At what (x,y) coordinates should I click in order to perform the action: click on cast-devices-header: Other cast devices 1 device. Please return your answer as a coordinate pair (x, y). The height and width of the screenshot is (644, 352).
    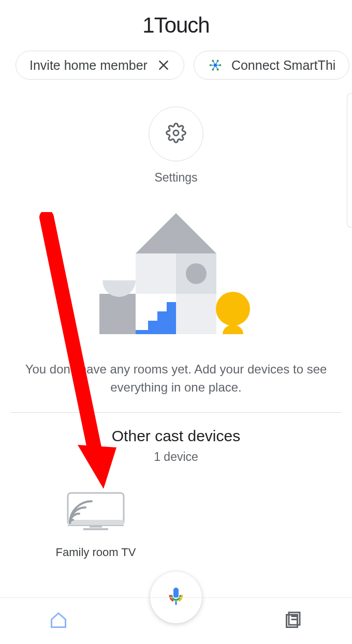
    Looking at the image, I should click on (176, 446).